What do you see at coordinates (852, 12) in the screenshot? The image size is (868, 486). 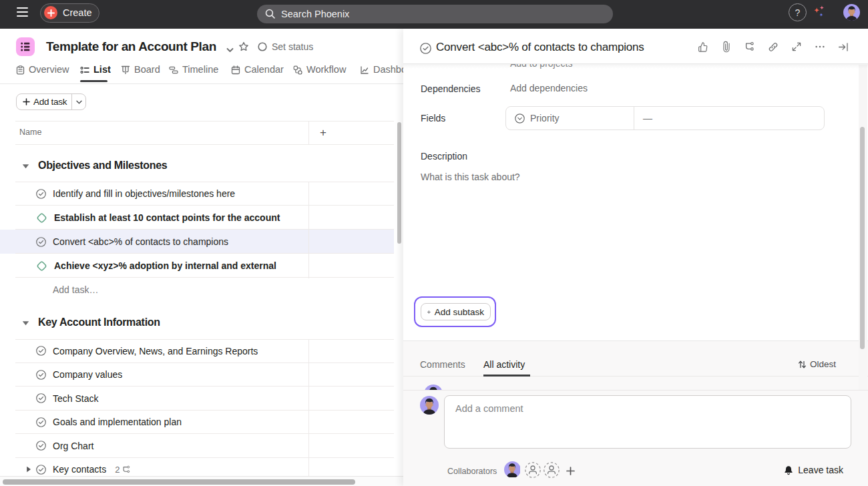 I see `user-avatar` at bounding box center [852, 12].